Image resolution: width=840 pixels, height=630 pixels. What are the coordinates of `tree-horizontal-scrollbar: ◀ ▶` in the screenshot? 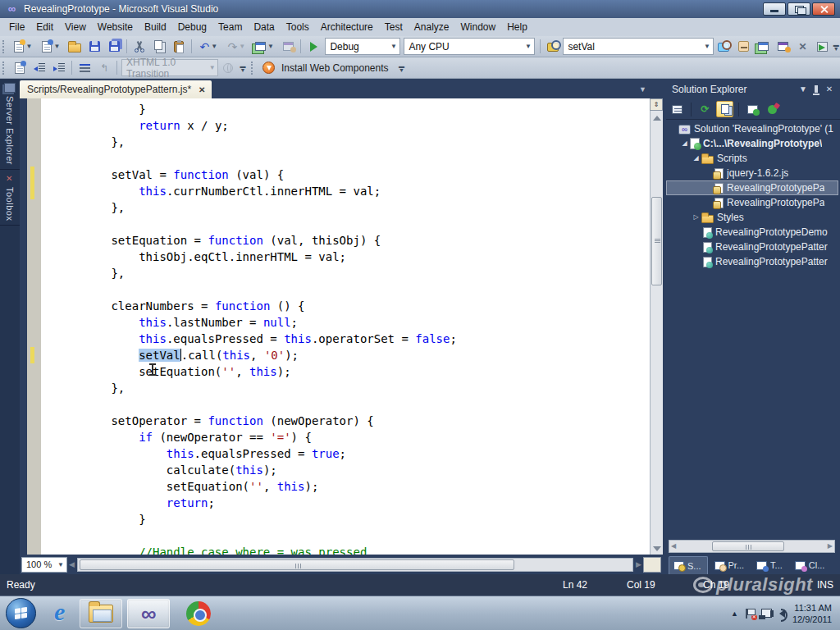 It's located at (751, 546).